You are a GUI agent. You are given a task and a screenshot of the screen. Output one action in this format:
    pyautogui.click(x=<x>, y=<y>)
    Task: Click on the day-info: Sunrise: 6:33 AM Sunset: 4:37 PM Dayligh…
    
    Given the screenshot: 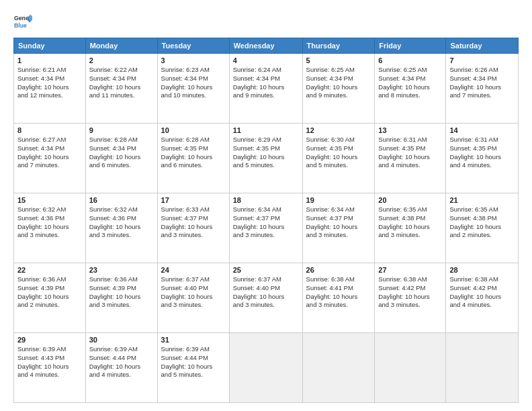 What is the action you would take?
    pyautogui.click(x=193, y=223)
    